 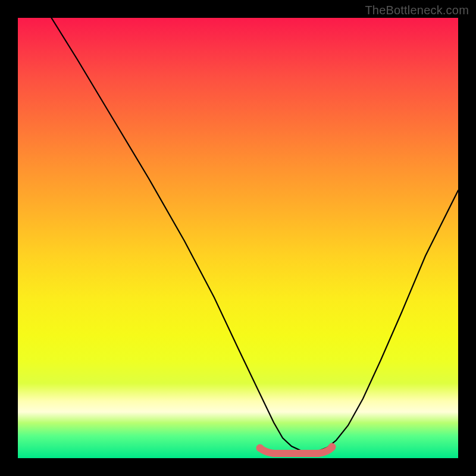 I want to click on sweet-spot-end-right, so click(x=332, y=447).